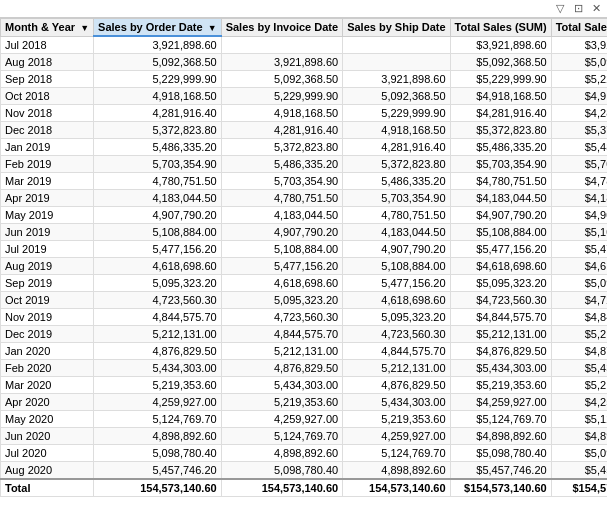 The height and width of the screenshot is (506, 607). What do you see at coordinates (500, 334) in the screenshot?
I see `cell-total-sum: $5,212,131.00` at bounding box center [500, 334].